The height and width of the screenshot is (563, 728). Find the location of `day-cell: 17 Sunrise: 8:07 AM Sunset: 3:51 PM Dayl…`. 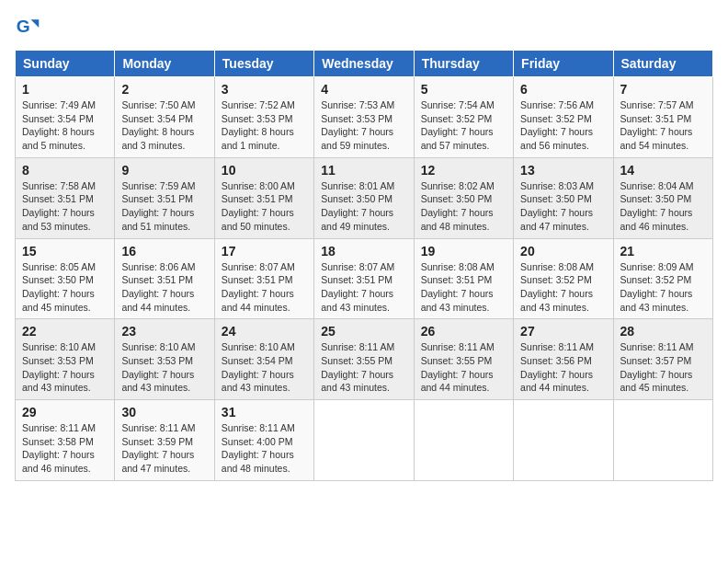

day-cell: 17 Sunrise: 8:07 AM Sunset: 3:51 PM Dayl… is located at coordinates (264, 279).